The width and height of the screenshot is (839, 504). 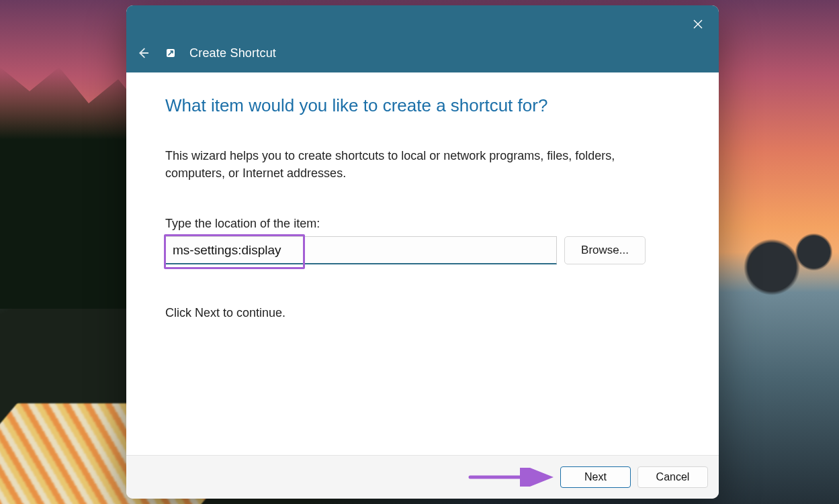 What do you see at coordinates (673, 477) in the screenshot?
I see `cancel-button: Cancel` at bounding box center [673, 477].